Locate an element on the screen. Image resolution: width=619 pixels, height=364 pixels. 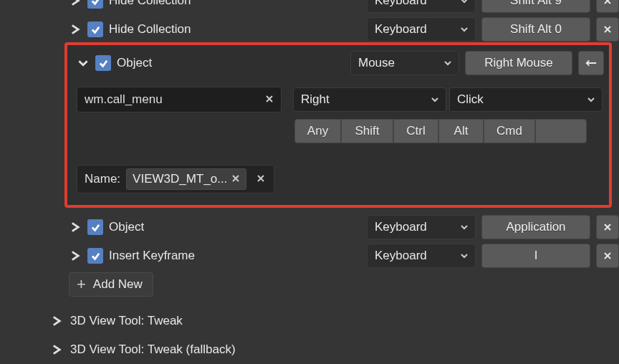
plus-icon: + is located at coordinates (82, 284).